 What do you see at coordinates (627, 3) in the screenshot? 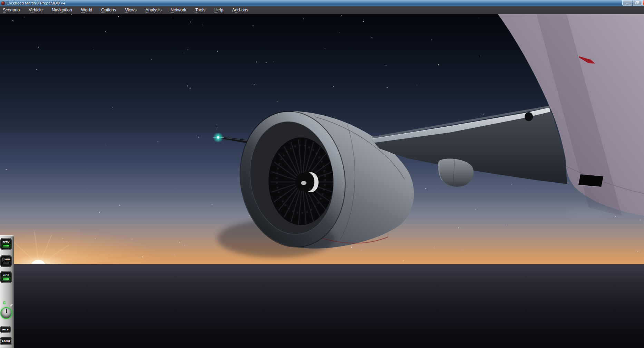
I see `minimize-icon` at bounding box center [627, 3].